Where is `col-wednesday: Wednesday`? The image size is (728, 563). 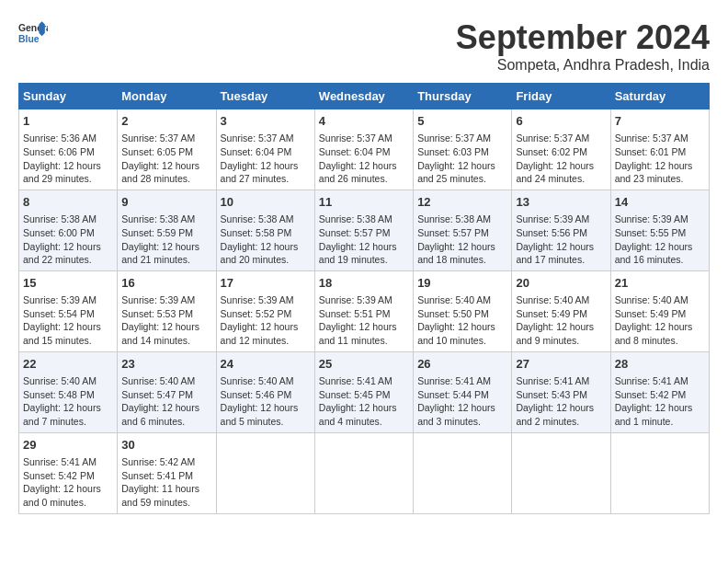 col-wednesday: Wednesday is located at coordinates (364, 97).